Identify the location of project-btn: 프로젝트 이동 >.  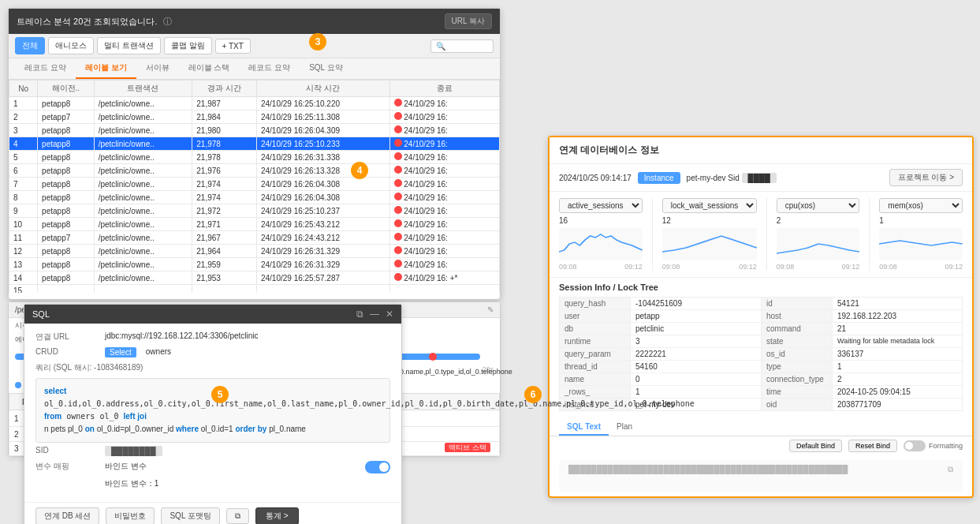
(926, 178).